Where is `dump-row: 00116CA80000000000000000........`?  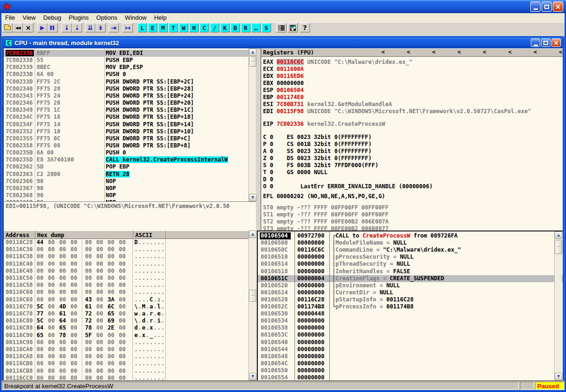 dump-row: 00116CA80000000000000000........ is located at coordinates (130, 357).